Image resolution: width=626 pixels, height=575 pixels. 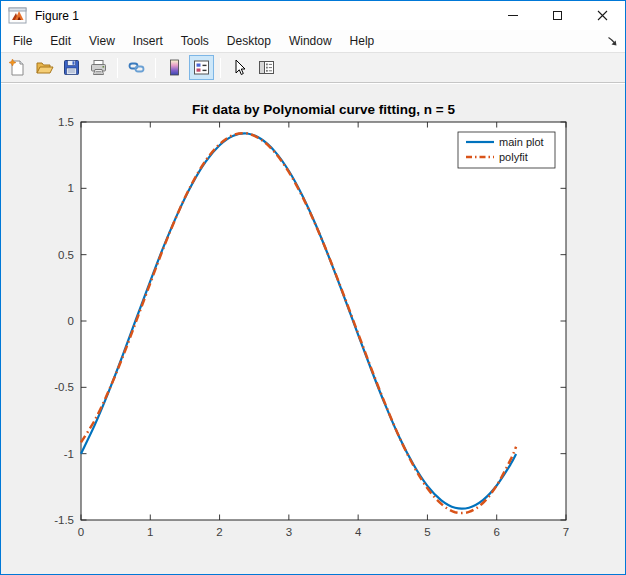 What do you see at coordinates (136, 68) in the screenshot?
I see `link-plot-button` at bounding box center [136, 68].